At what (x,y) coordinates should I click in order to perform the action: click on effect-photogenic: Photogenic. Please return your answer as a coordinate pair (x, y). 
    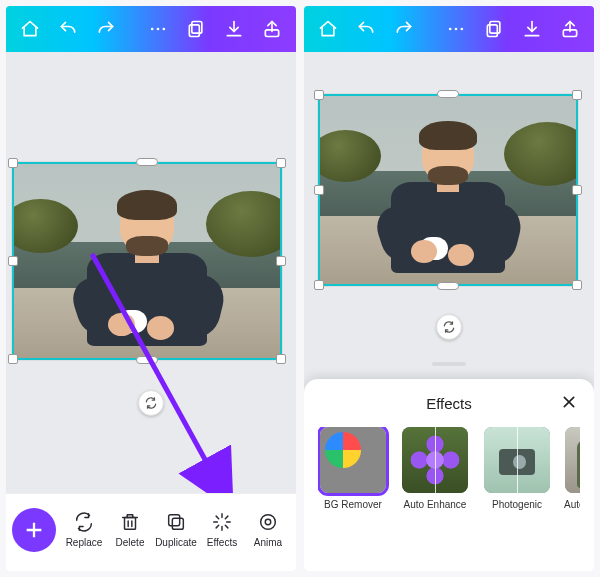
    Looking at the image, I should click on (517, 468).